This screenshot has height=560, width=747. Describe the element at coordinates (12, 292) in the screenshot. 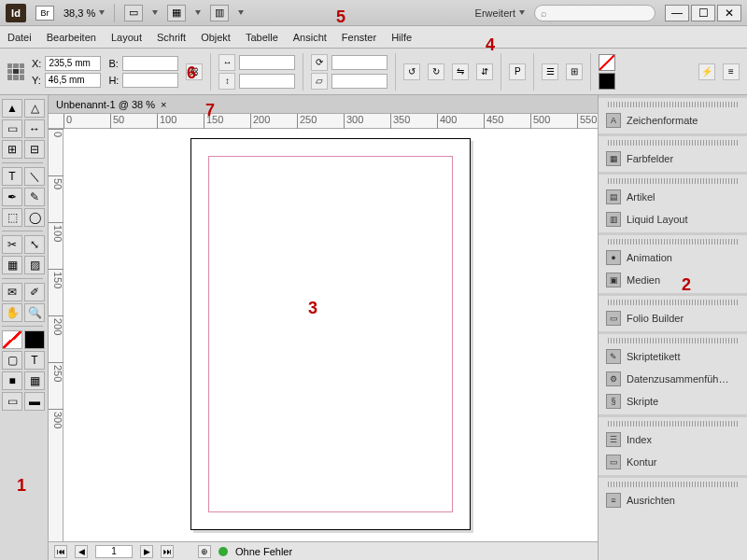

I see `note-tool: ✉` at that location.